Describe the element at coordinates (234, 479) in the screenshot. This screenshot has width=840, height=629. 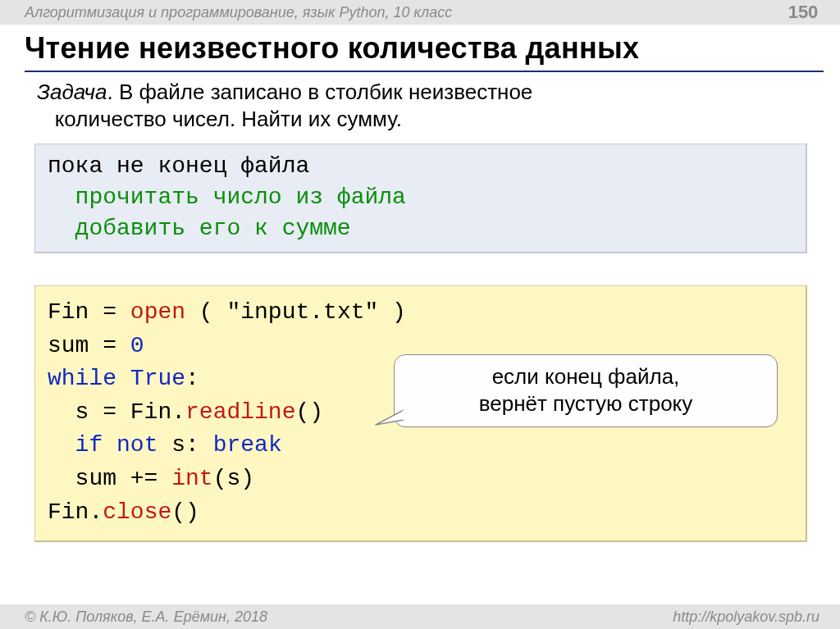
I see `code-l6b: (s)` at that location.